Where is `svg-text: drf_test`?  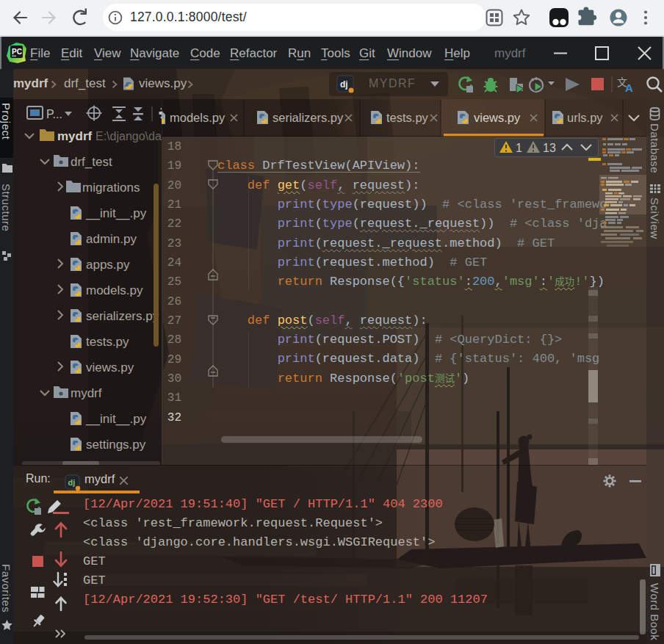 svg-text: drf_test is located at coordinates (91, 162).